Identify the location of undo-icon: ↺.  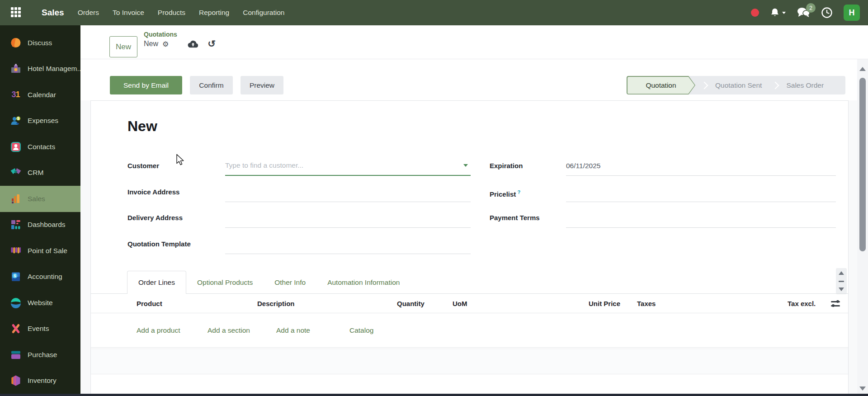
(212, 44).